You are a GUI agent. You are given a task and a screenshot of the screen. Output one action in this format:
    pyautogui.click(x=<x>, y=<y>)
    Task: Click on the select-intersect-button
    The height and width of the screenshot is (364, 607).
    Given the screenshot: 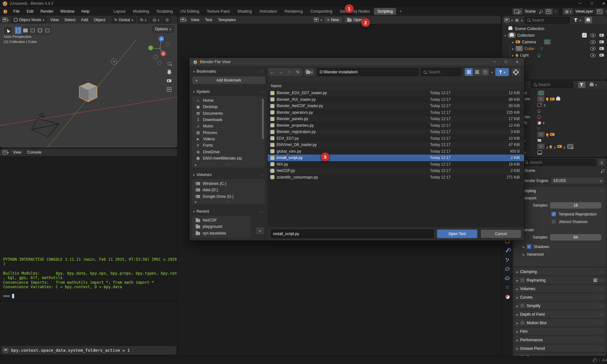 What is the action you would take?
    pyautogui.click(x=47, y=30)
    